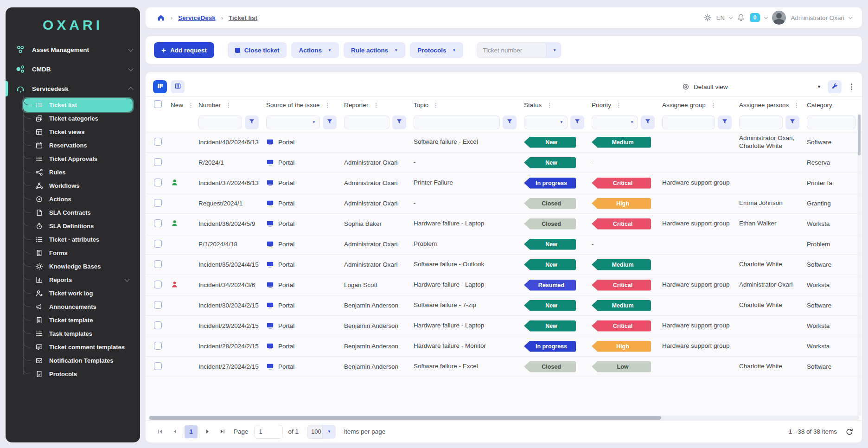 This screenshot has width=868, height=448. I want to click on rule-actions-dropdown-button: Rule actions▼, so click(375, 50).